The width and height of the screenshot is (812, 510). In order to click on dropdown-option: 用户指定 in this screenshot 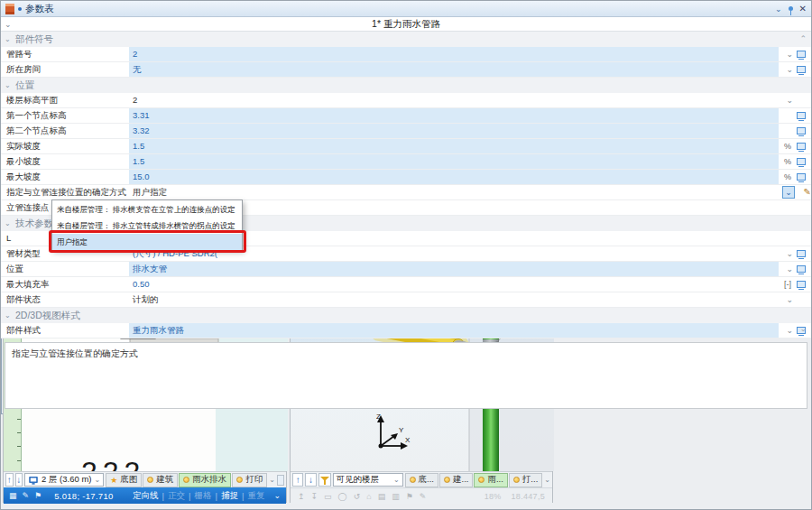, I will do `click(147, 242)`.